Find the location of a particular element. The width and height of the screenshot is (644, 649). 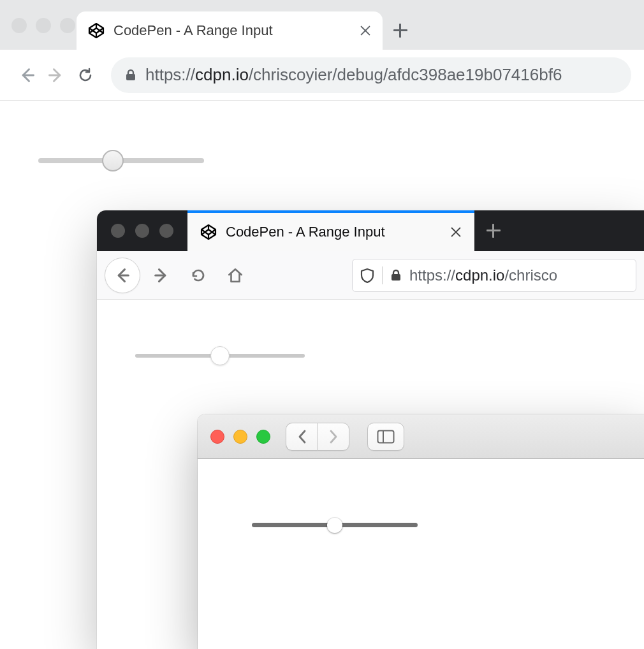

safari-toolbar is located at coordinates (421, 437).